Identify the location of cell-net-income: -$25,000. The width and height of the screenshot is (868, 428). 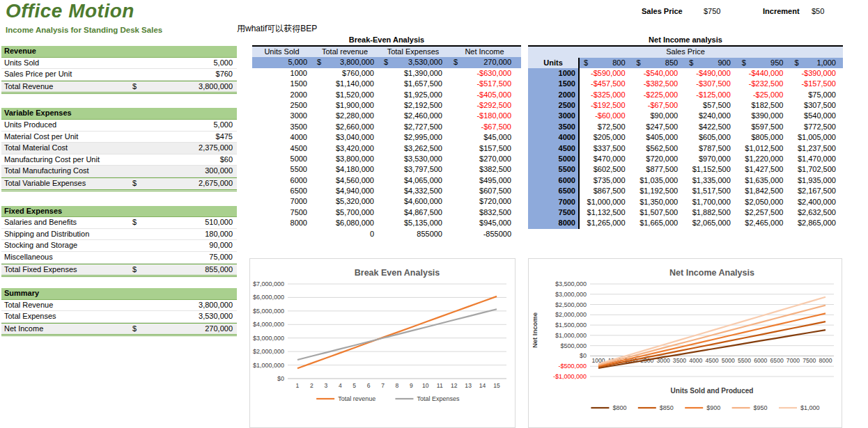
(764, 95).